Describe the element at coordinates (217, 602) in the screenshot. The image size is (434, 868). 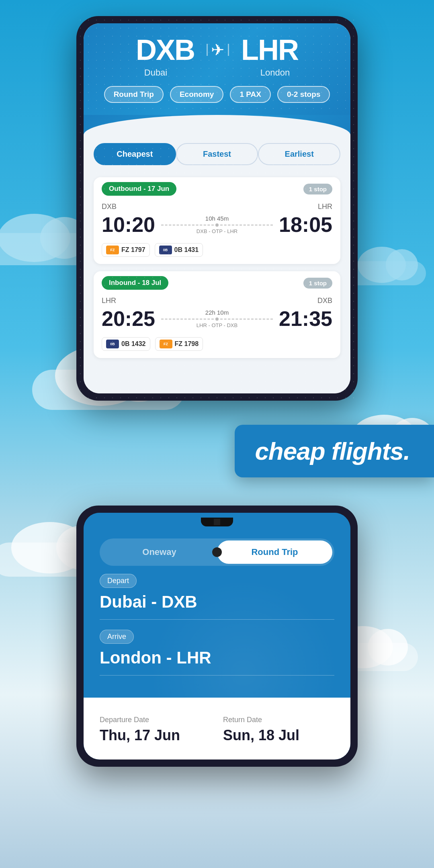
I see `depart-value: Dubai - DXB` at that location.